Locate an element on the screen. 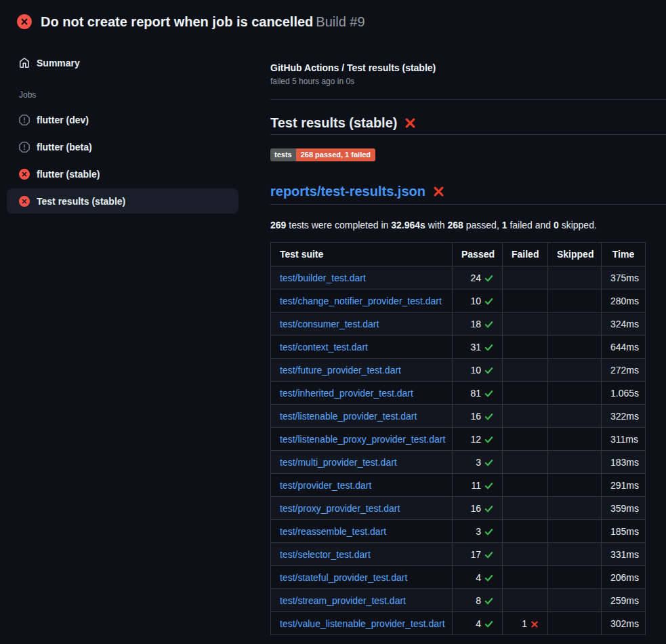 This screenshot has height=644, width=666. run-title: Do not create report when job is cancell… is located at coordinates (177, 22).